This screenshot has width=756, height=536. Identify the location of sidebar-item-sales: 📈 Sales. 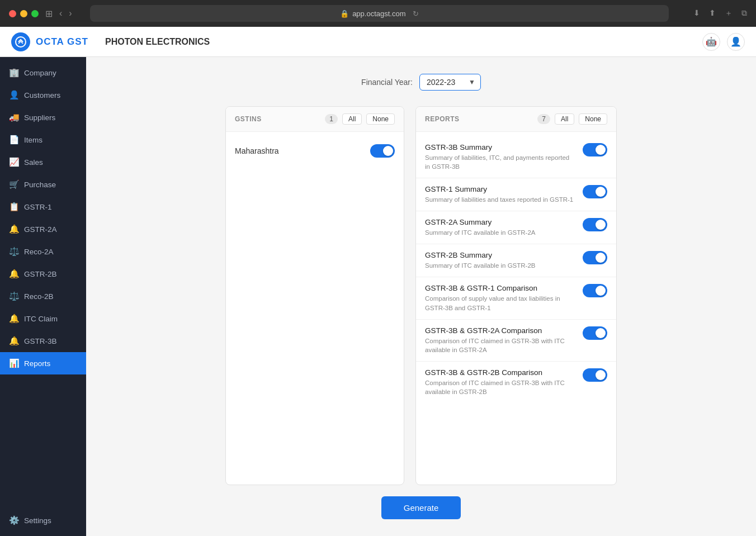
(43, 162).